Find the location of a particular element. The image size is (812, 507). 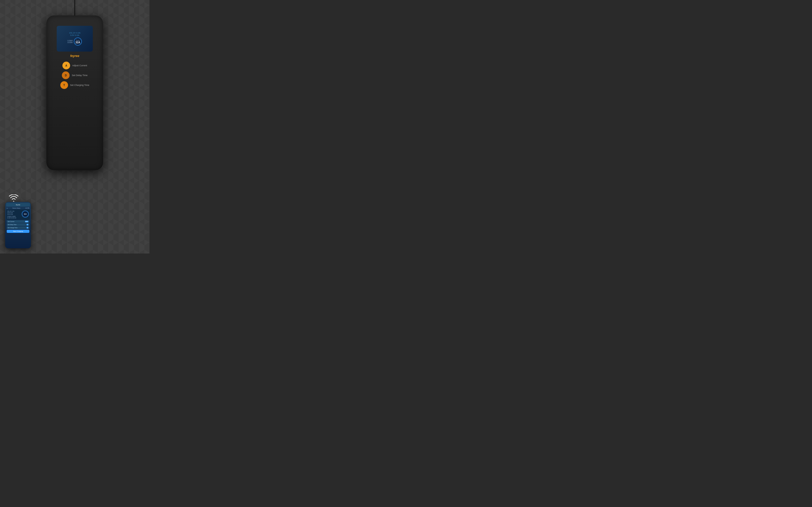

phone-gauge-circle: 32A is located at coordinates (25, 214).